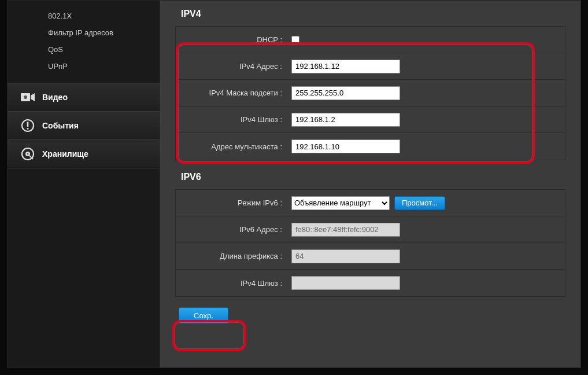 The width and height of the screenshot is (588, 375). Describe the element at coordinates (209, 336) in the screenshot. I see `highlight-save` at that location.